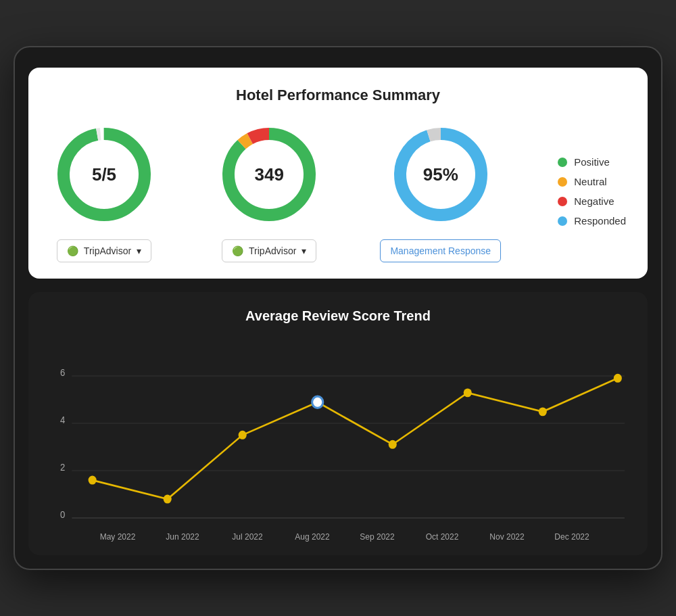  What do you see at coordinates (338, 95) in the screenshot?
I see `top-panel-title: Hotel Performance Summary` at bounding box center [338, 95].